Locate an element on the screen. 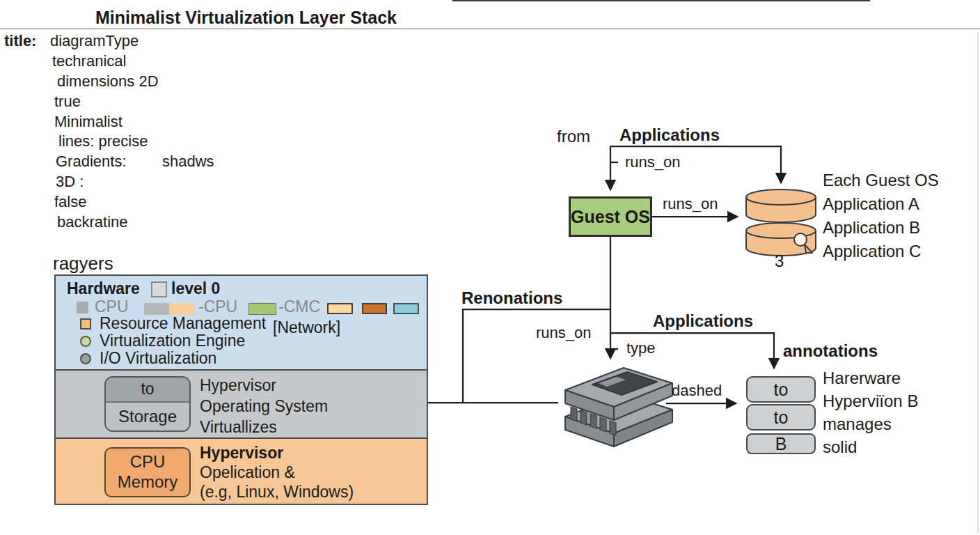  runs-on-top-label: runs_on is located at coordinates (653, 162).